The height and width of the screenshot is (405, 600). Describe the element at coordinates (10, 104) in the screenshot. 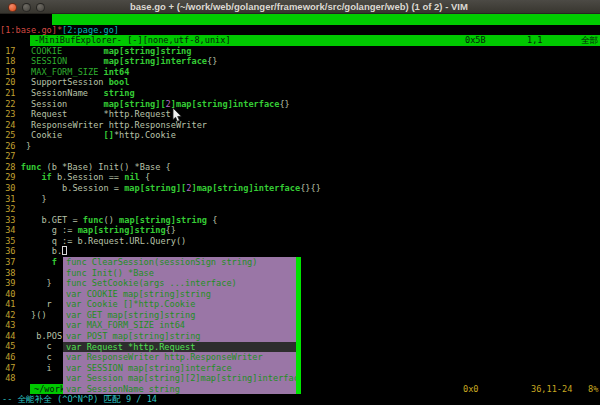

I see `line-number: 22` at that location.